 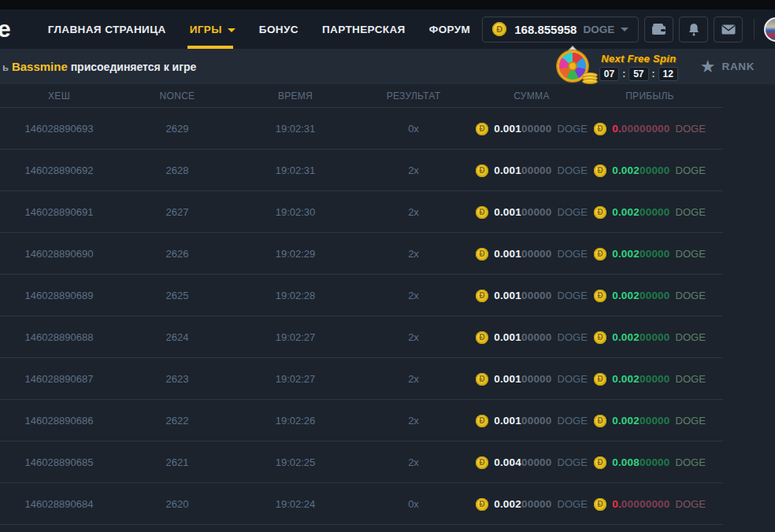 I want to click on bet-time: 19:02:28, so click(x=295, y=296).